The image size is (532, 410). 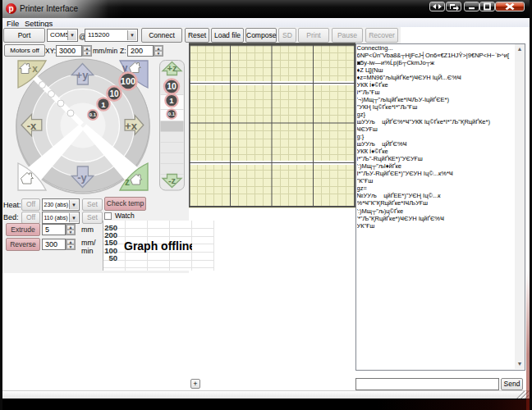 I want to click on svg-text: x, so click(x=34, y=69).